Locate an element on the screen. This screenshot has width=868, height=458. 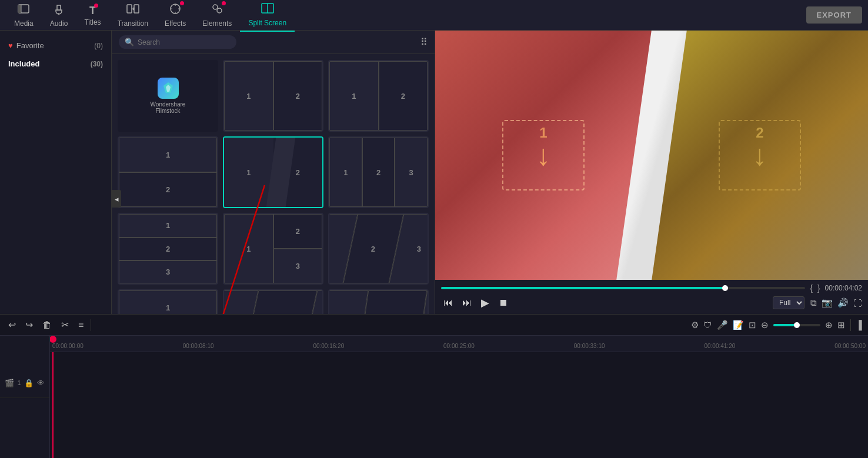
playhead is located at coordinates (53, 405).